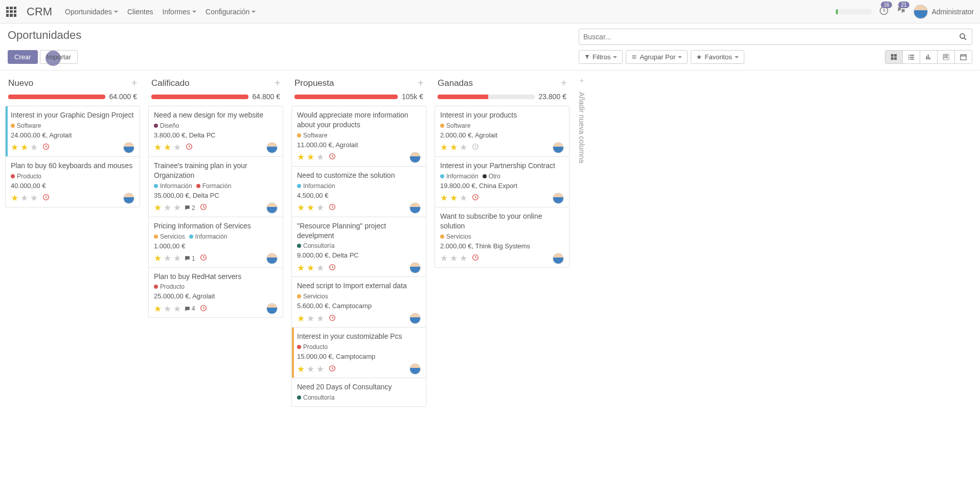 The height and width of the screenshot is (489, 980). Describe the element at coordinates (502, 131) in the screenshot. I see `kanban-card: Interest in your productsSoftware2.000,0…` at that location.